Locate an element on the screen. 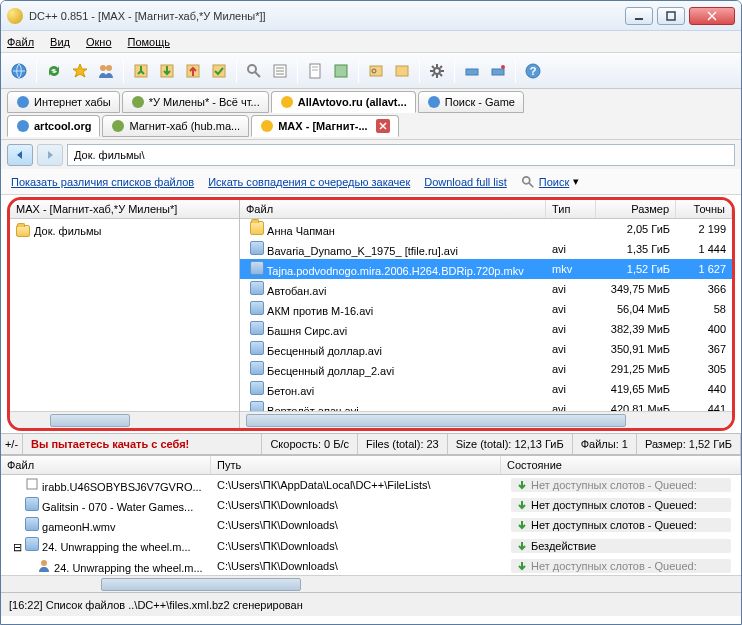  file-row: Башня Сирс.aviavi382,39 МиБ400 is located at coordinates (486, 329).